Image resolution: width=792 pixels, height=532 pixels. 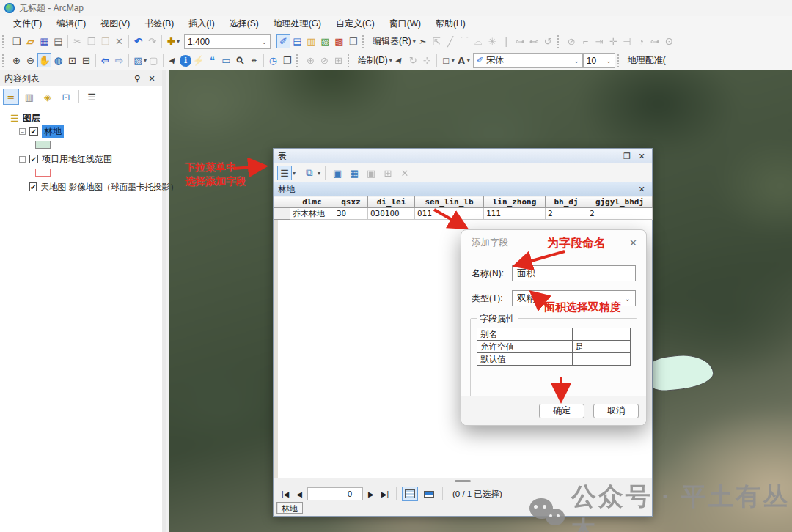 What do you see at coordinates (463, 156) in the screenshot?
I see `table-window-titlebar: 表 ❒ ✕` at bounding box center [463, 156].